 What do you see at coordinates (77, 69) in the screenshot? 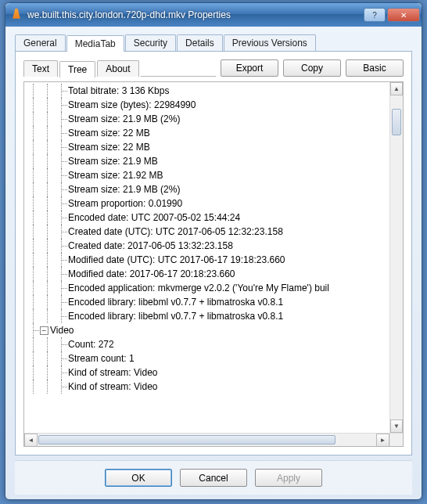
I see `tab-tree: Tree` at bounding box center [77, 69].